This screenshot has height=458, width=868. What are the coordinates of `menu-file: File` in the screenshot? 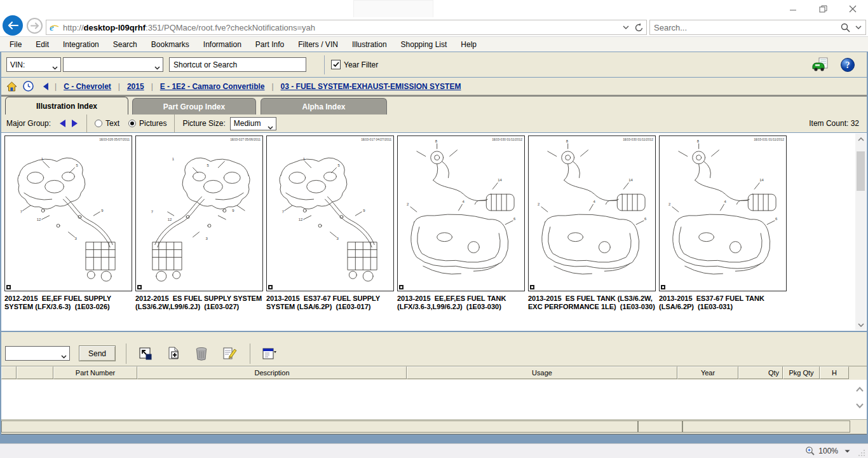 It's located at (15, 45).